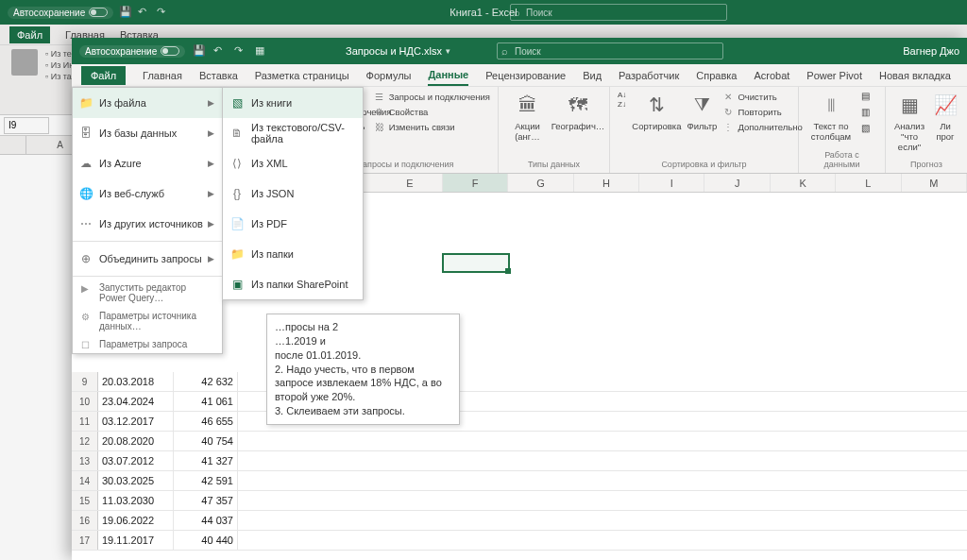 The height and width of the screenshot is (560, 967). What do you see at coordinates (60, 13) in the screenshot?
I see `autosave-toggle-back: Автосохранение` at bounding box center [60, 13].